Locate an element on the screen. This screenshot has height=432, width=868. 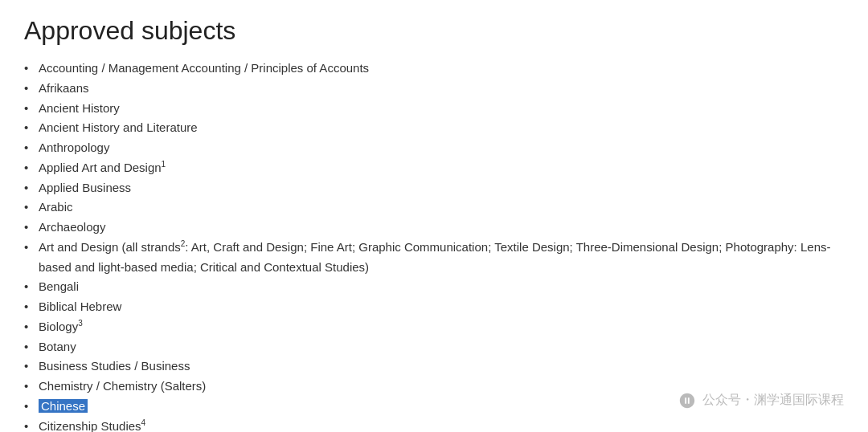
list-item: Accounting / Management Accounting / Pri… is located at coordinates (434, 69).